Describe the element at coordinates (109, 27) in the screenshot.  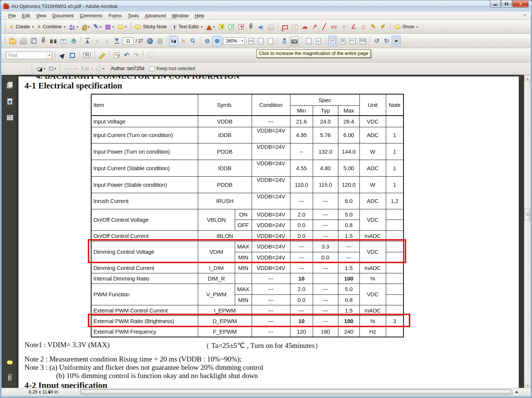
I see `forms-button: ▤▾` at that location.